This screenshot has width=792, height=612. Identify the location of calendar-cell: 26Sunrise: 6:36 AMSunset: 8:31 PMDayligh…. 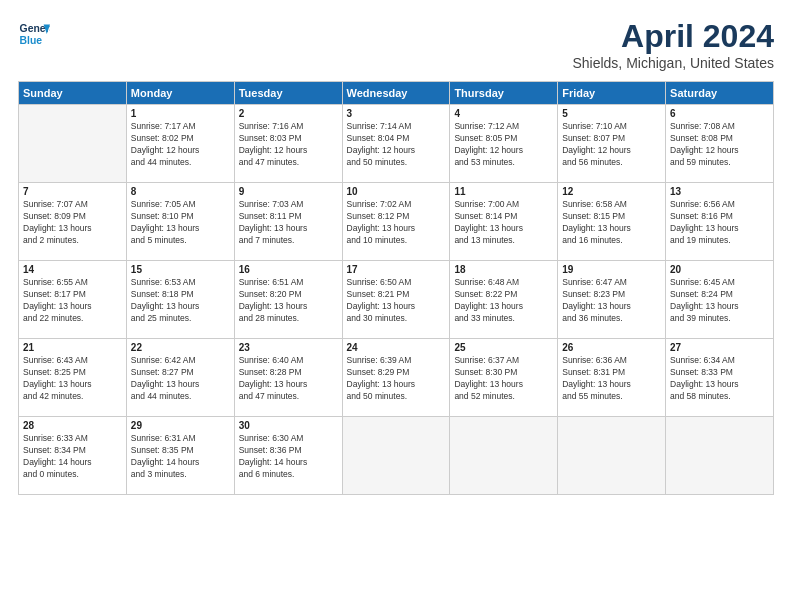
(612, 378).